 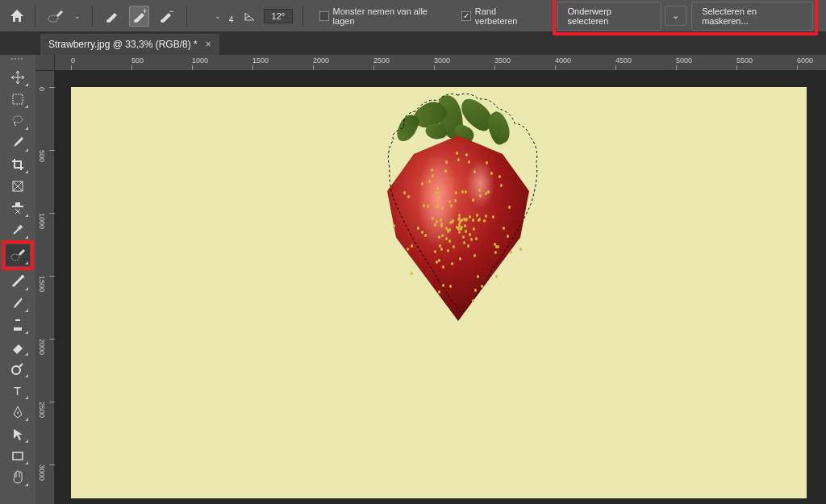 I want to click on lasso-tool, so click(x=18, y=121).